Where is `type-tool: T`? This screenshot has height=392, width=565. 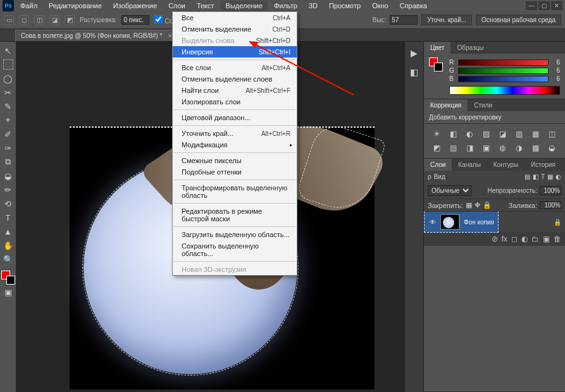
type-tool: T is located at coordinates (8, 217).